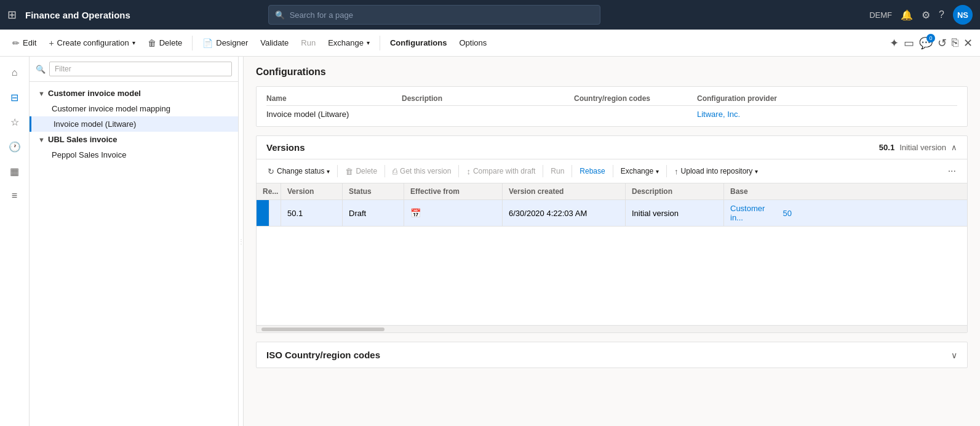 This screenshot has height=426, width=980. Describe the element at coordinates (140, 69) in the screenshot. I see `filter-input` at that location.